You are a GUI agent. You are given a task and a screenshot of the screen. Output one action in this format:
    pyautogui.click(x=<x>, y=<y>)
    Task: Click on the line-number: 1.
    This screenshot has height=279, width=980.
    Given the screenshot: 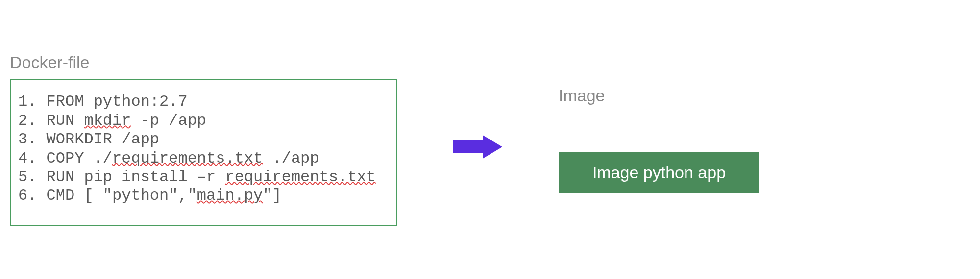 What is the action you would take?
    pyautogui.click(x=27, y=102)
    